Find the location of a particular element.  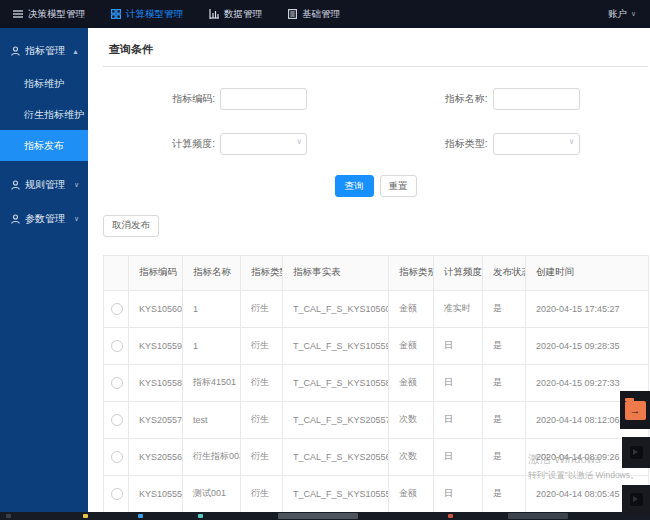

table-cell: 2020-04-15 17:45:27 is located at coordinates (588, 308).